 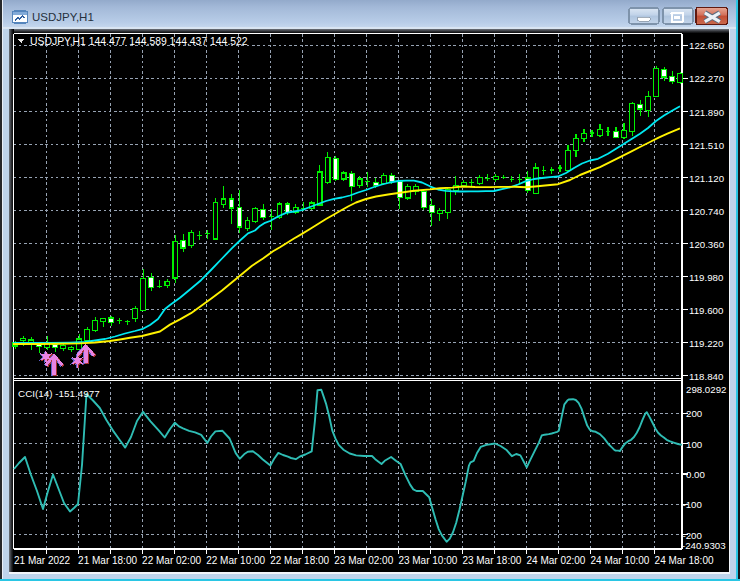 What do you see at coordinates (694, 414) in the screenshot?
I see `svg-text: 200` at bounding box center [694, 414].